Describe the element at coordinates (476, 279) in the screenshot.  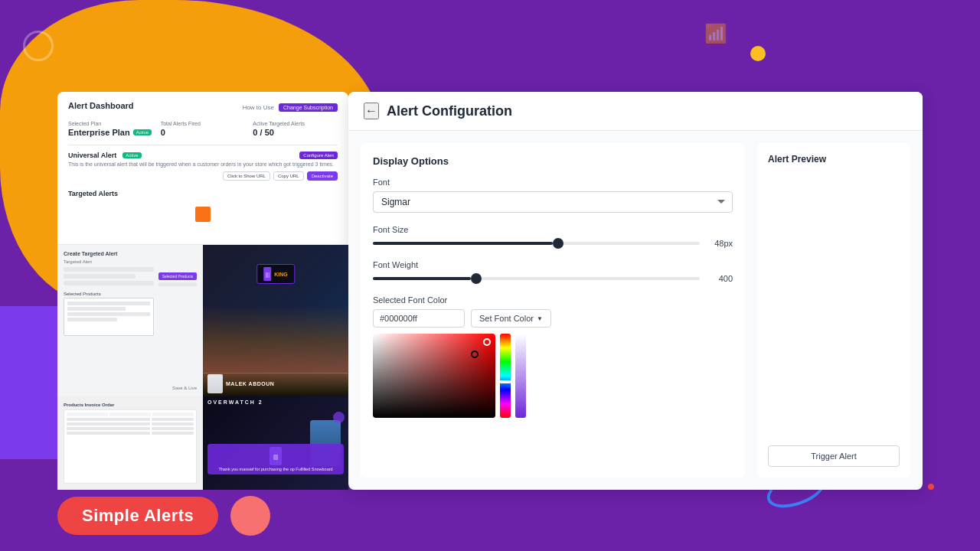
I see `font-weight-slider-thumb` at that location.